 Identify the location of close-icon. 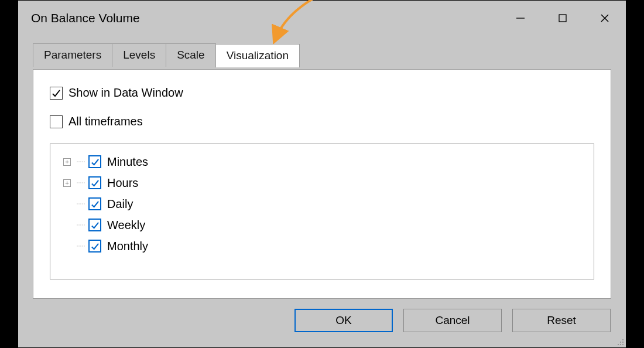
(605, 18).